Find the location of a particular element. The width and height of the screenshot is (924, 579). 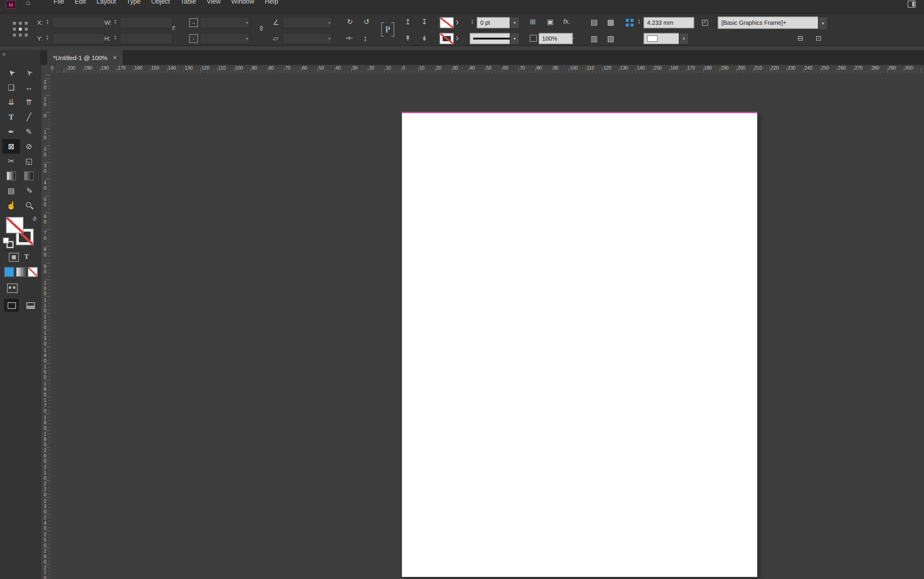

edit-original-icon: ⊡ is located at coordinates (819, 38).